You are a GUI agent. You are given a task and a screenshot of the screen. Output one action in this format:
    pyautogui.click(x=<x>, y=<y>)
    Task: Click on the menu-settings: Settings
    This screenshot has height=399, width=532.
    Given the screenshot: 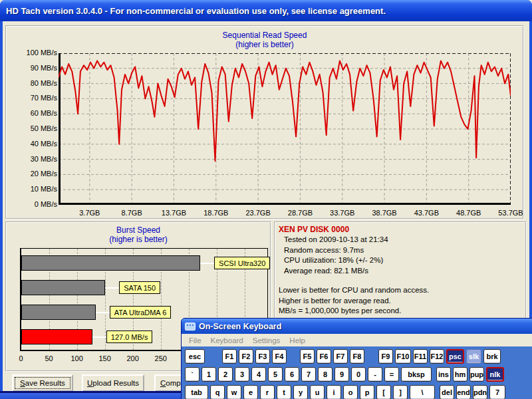 What is the action you would take?
    pyautogui.click(x=267, y=340)
    